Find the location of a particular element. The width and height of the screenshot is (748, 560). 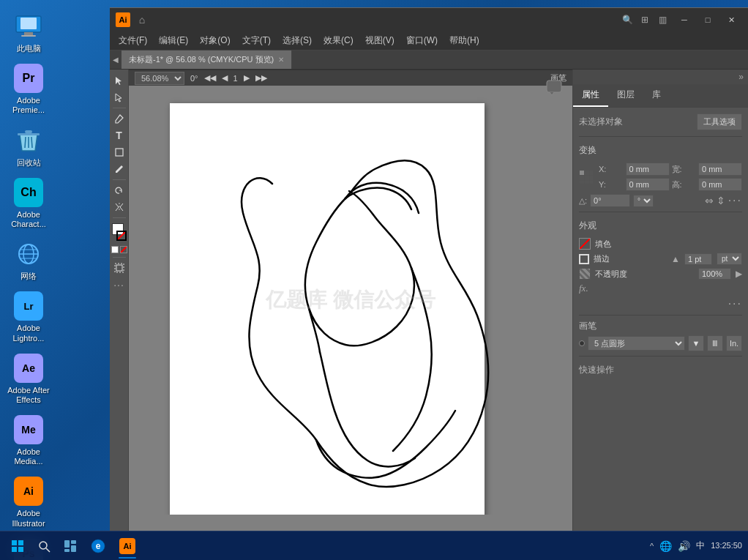

color-modes is located at coordinates (119, 250).